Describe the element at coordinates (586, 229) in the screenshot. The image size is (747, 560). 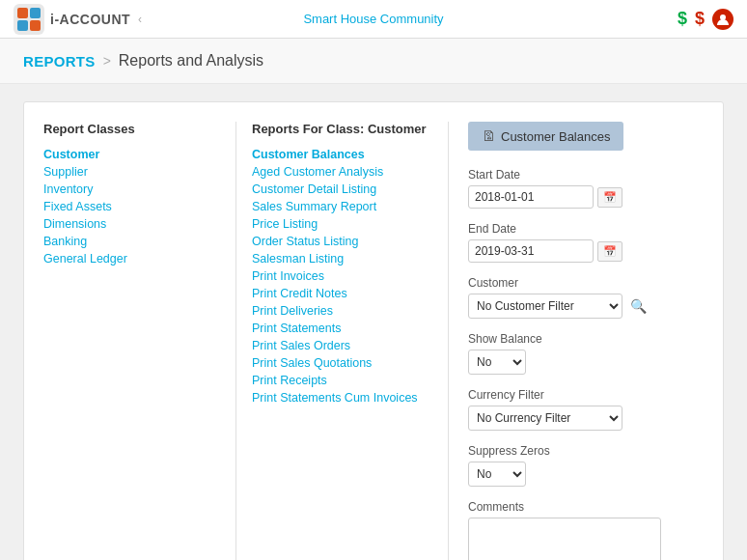
I see `end-date-label: End Date` at that location.